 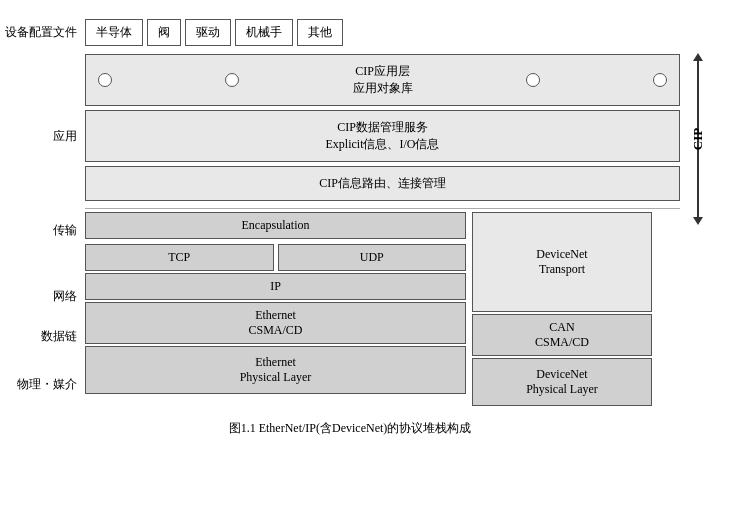 What do you see at coordinates (350, 80) in the screenshot?
I see `cip-app-row-wrapper: CIP应用层 应用对象库` at bounding box center [350, 80].